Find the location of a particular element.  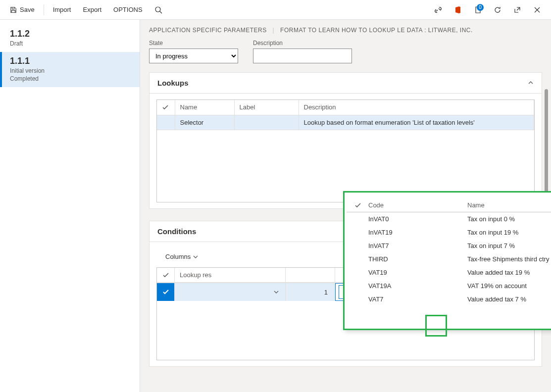

cell-name: Selector is located at coordinates (204, 122).